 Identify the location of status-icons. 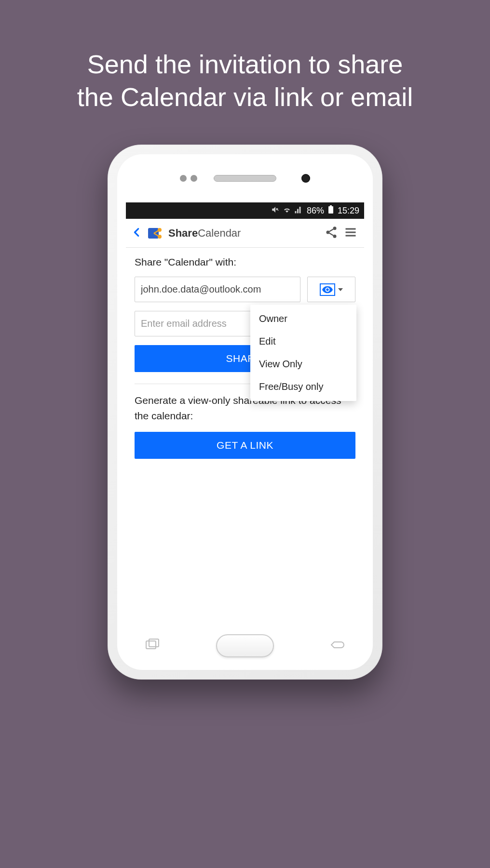
(287, 211).